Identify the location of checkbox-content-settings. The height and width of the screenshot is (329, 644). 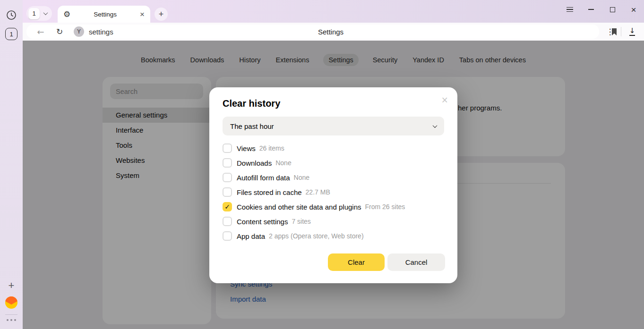
(227, 221).